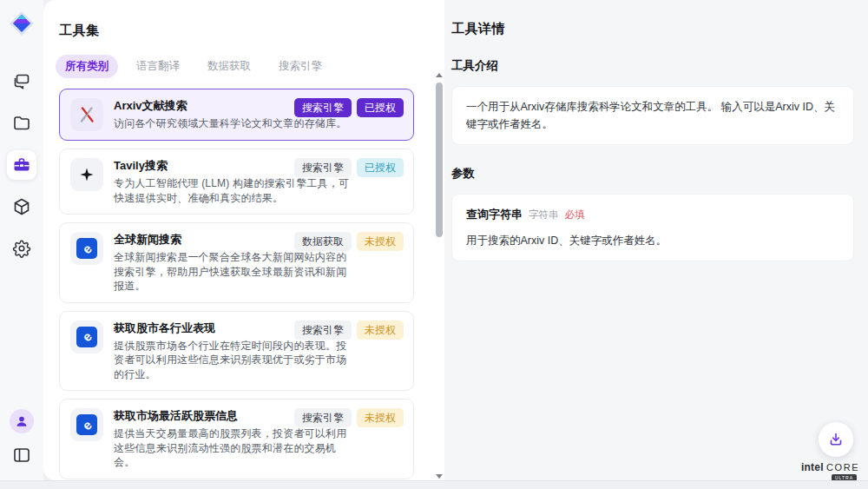 The image size is (868, 489). I want to click on sidebar-item-settings, so click(22, 248).